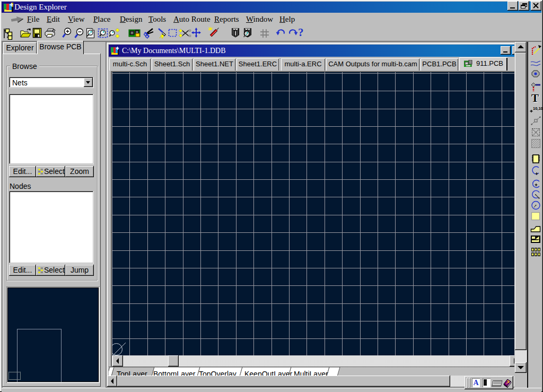 Image resolution: width=543 pixels, height=392 pixels. What do you see at coordinates (174, 372) in the screenshot?
I see `svg-text: BottomLayer` at bounding box center [174, 372].